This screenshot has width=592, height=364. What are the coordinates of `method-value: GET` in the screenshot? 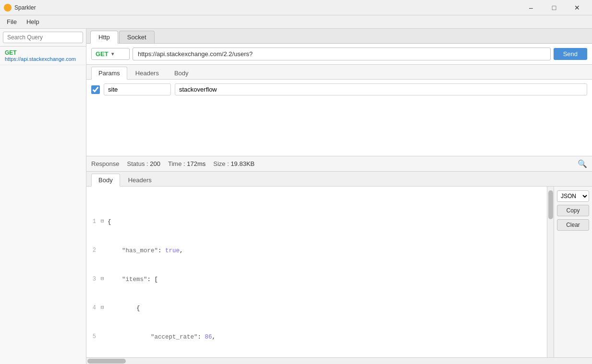 It's located at (102, 54).